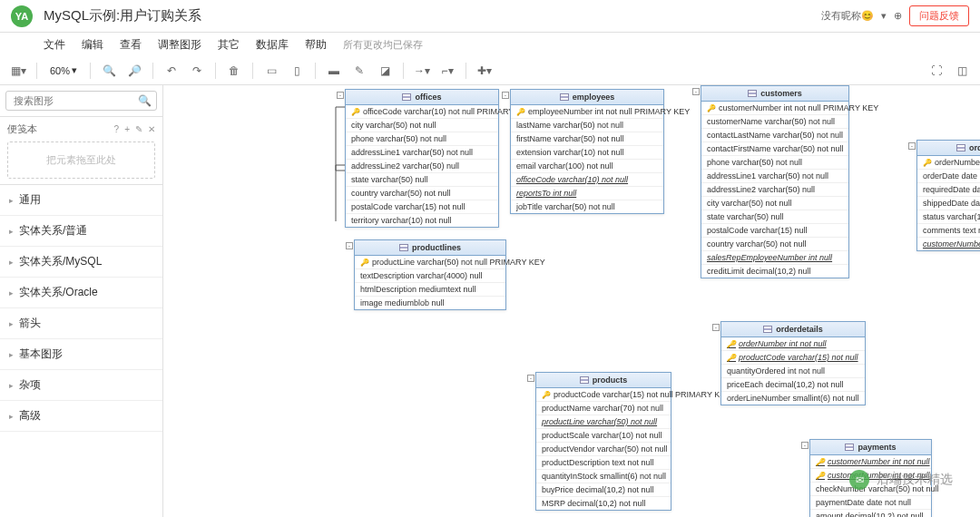 The height and width of the screenshot is (517, 980). What do you see at coordinates (939, 16) in the screenshot?
I see `feedback-button: 问题反馈` at bounding box center [939, 16].